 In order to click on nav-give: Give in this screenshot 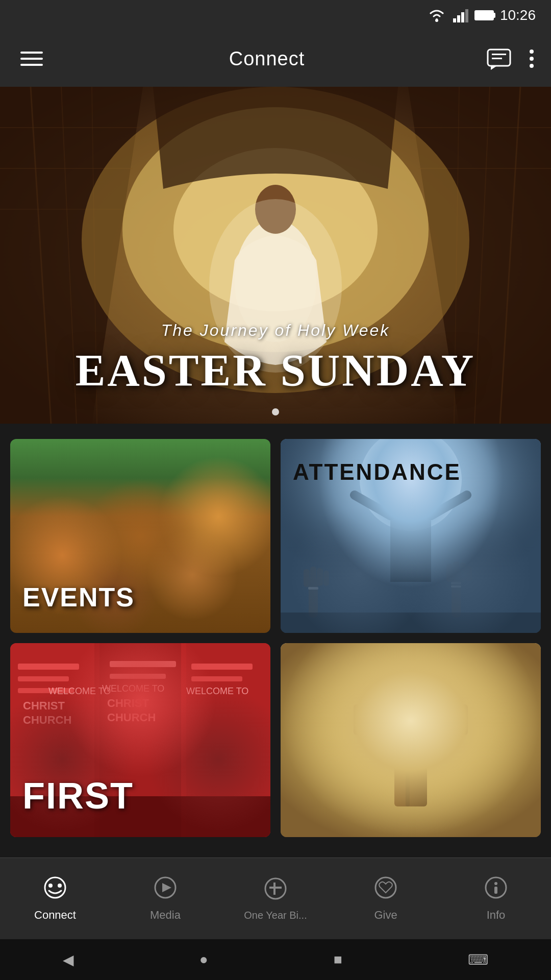, I will do `click(386, 898)`.